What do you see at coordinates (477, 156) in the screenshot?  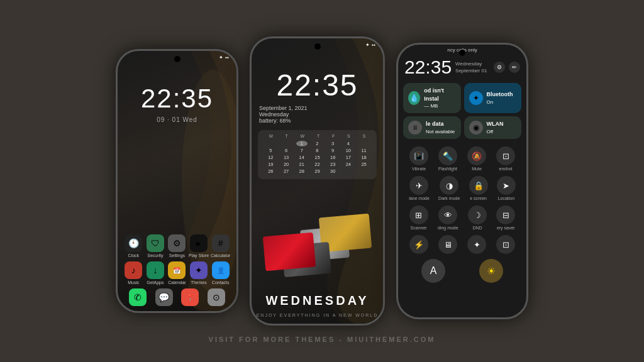 I see `mute-icon: 🔕` at bounding box center [477, 156].